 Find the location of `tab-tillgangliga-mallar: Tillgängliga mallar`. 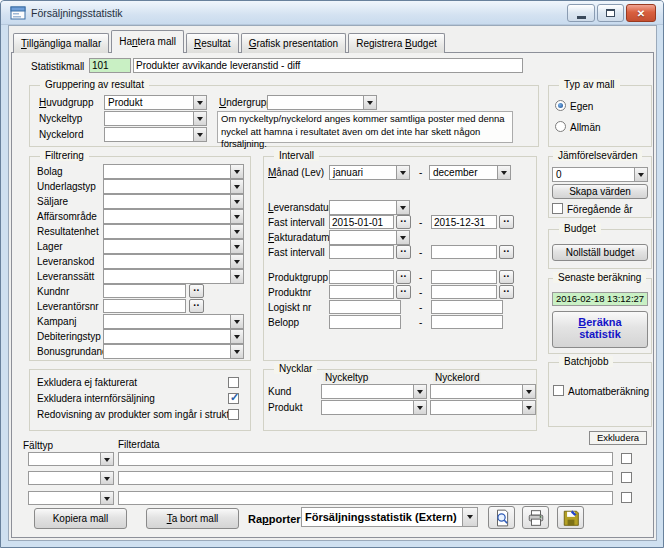

tab-tillgangliga-mallar: Tillgängliga mallar is located at coordinates (61, 43).